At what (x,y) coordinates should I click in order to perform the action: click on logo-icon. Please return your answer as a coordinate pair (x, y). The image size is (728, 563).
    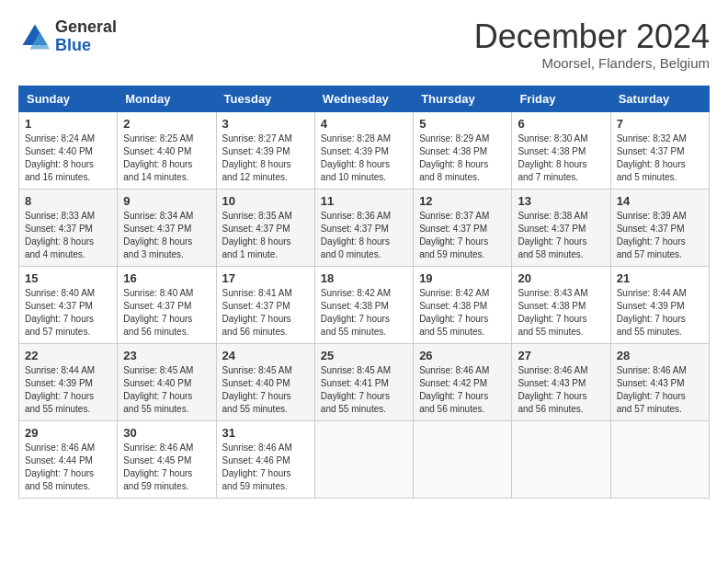
    Looking at the image, I should click on (35, 37).